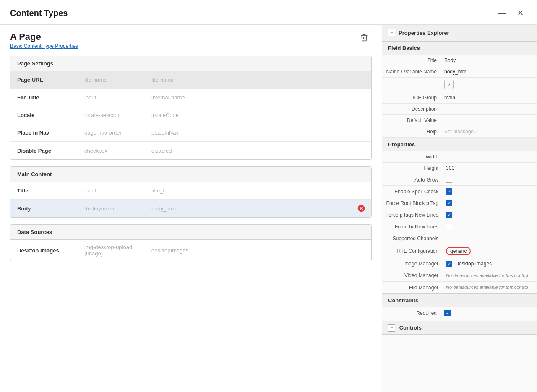  Describe the element at coordinates (162, 151) in the screenshot. I see `row-value: disabled` at that location.